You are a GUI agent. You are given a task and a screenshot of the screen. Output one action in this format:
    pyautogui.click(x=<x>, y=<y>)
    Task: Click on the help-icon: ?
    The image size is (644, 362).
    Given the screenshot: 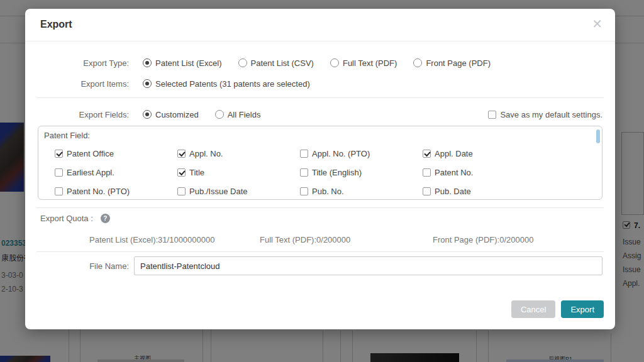 What is the action you would take?
    pyautogui.click(x=106, y=219)
    